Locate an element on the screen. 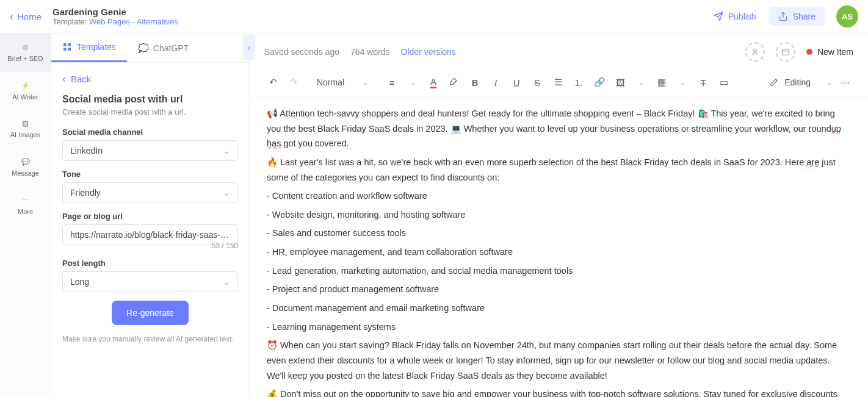 This screenshot has width=868, height=397. bolt-icon: ⚡ is located at coordinates (26, 85).